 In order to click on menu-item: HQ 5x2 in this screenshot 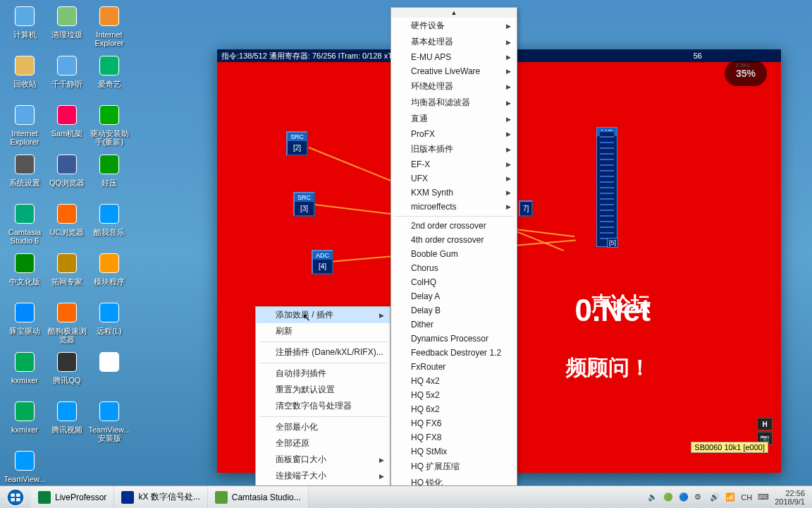, I will do `click(454, 395)`.